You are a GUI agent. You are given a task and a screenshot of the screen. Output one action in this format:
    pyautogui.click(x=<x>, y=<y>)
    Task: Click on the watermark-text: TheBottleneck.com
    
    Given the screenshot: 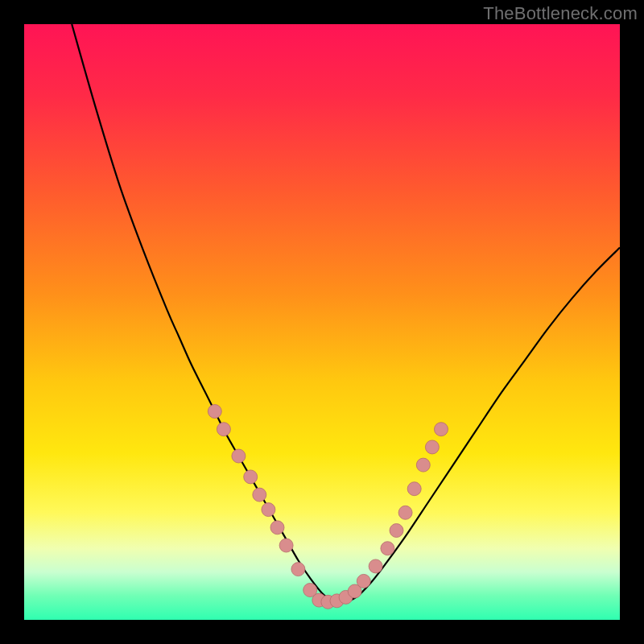 What is the action you would take?
    pyautogui.click(x=560, y=14)
    